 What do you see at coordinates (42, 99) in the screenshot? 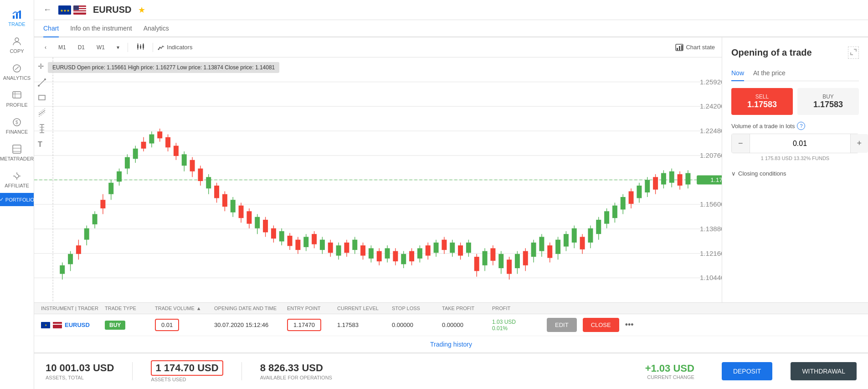
I see `rect-tool` at bounding box center [42, 99].